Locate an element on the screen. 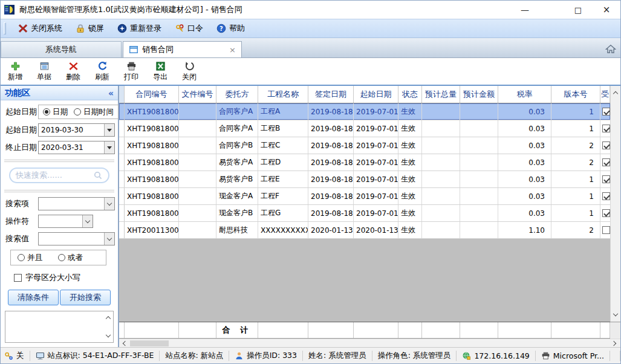  col-header: 合同编号 is located at coordinates (152, 94).